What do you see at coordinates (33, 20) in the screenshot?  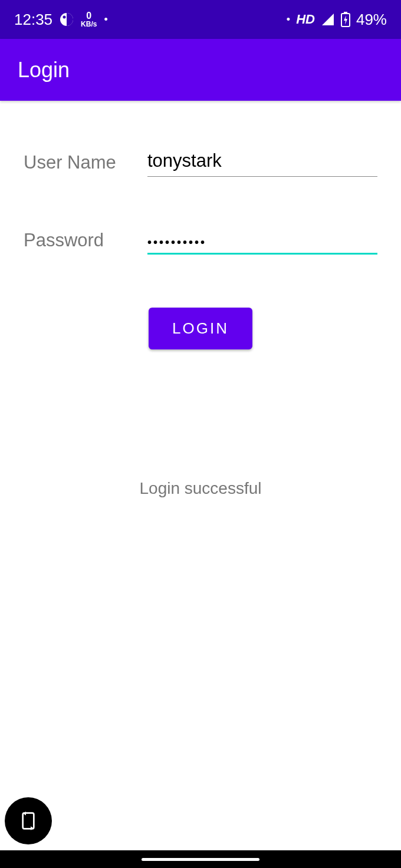 I see `status-time: 12:35` at bounding box center [33, 20].